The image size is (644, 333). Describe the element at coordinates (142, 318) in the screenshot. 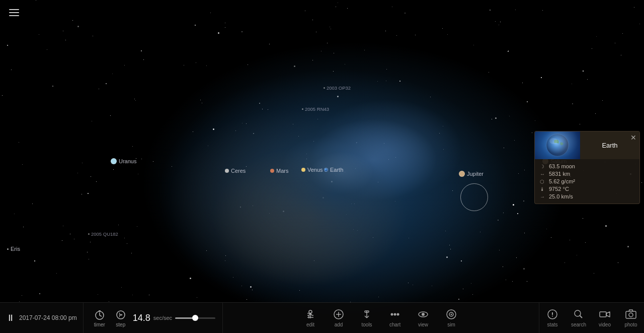

I see `speed-value-display: 14.8` at that location.